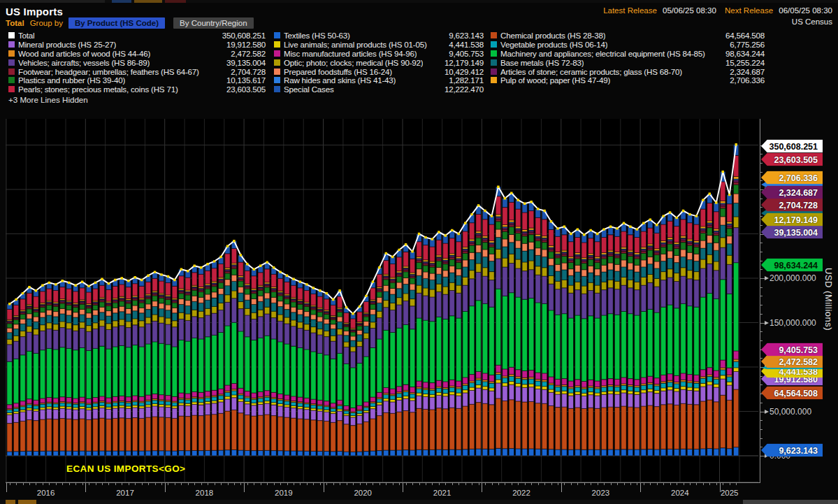 Image resolution: width=838 pixels, height=504 pixels. Describe the element at coordinates (137, 63) in the screenshot. I see `legend-item: Vehicles; aircrafts; vessels (HS 86-89)3…` at that location.